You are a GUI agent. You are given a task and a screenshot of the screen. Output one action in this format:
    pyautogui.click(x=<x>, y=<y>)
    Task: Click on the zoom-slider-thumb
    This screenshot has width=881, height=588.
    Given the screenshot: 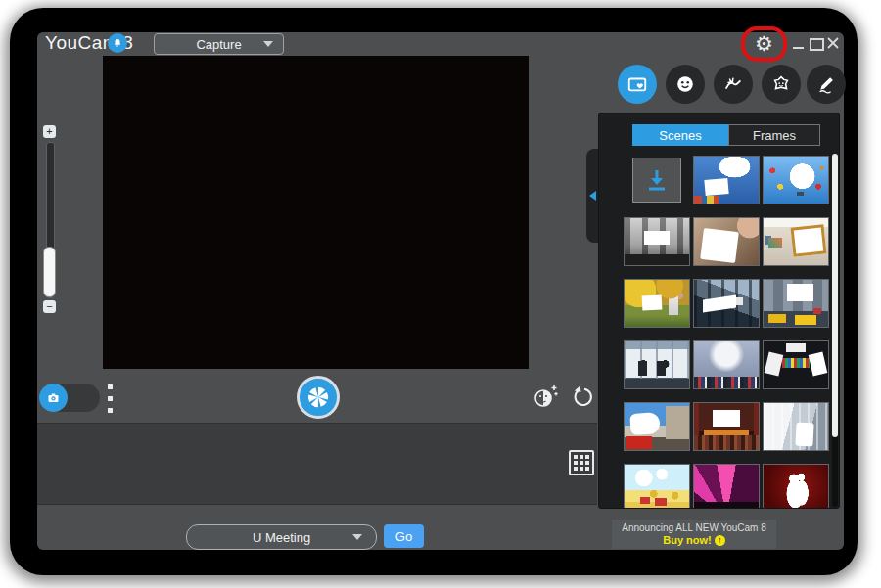 What is the action you would take?
    pyautogui.click(x=49, y=272)
    